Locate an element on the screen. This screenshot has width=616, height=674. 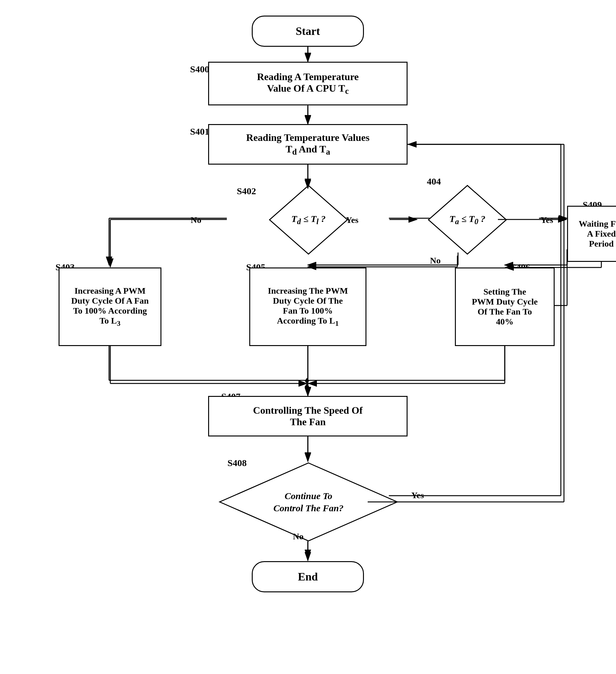
end-terminal: End is located at coordinates (308, 577).